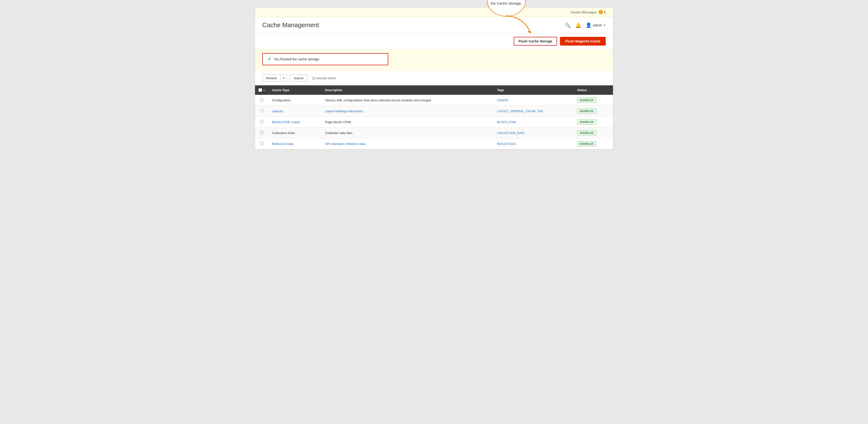 Image resolution: width=868 pixels, height=424 pixels. Describe the element at coordinates (578, 25) in the screenshot. I see `notification-icon: 🔔` at that location.